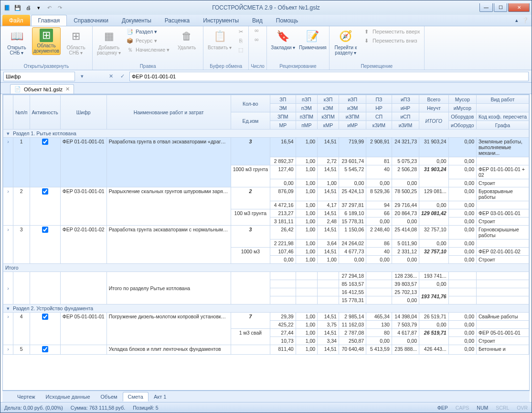 Image resolution: width=532 pixels, height=413 pixels. Describe the element at coordinates (17, 36) in the screenshot. I see `book-icon: 📖` at that location.